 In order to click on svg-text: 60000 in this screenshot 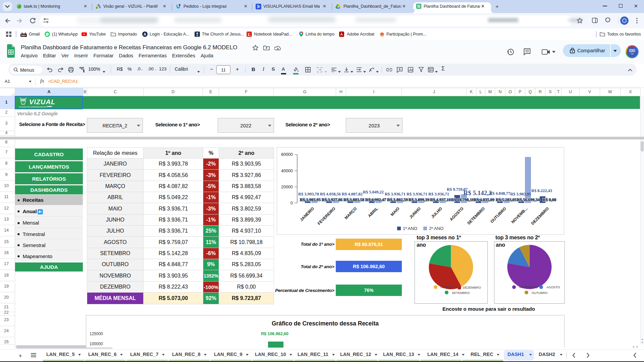, I will do `click(287, 155)`.